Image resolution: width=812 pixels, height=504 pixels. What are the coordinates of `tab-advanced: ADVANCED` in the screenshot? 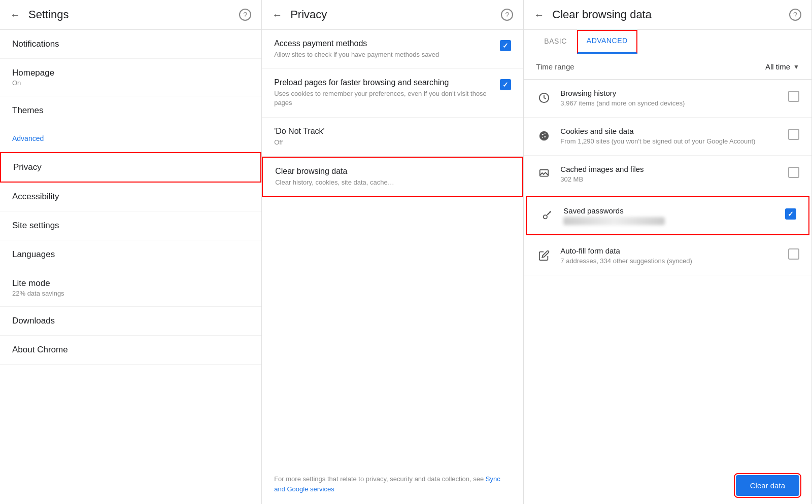 It's located at (607, 42).